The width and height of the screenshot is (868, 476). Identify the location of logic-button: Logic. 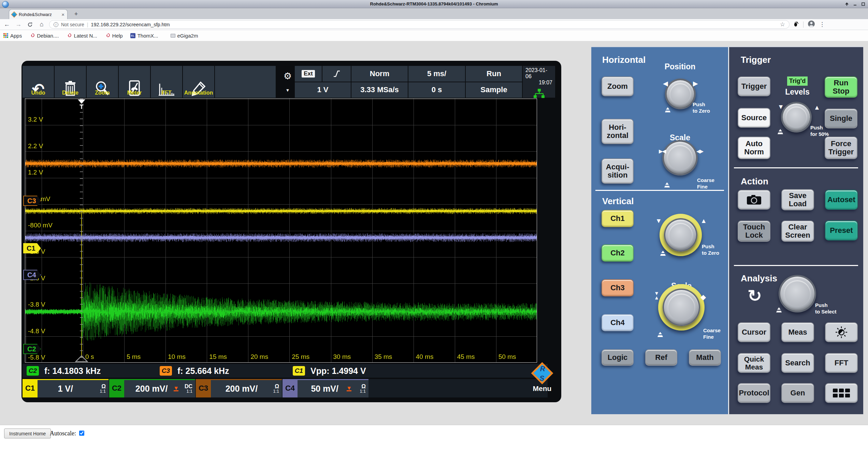
(618, 358).